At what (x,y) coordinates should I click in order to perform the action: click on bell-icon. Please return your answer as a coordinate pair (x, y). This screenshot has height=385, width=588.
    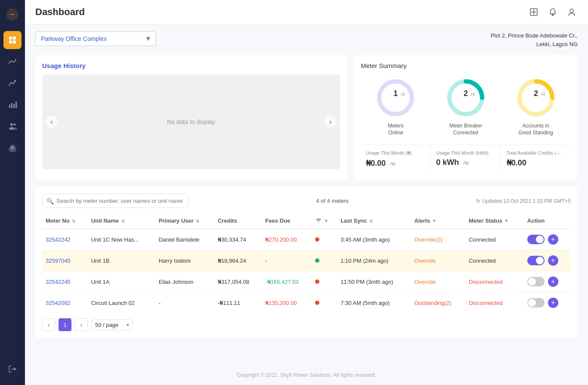
    Looking at the image, I should click on (553, 12).